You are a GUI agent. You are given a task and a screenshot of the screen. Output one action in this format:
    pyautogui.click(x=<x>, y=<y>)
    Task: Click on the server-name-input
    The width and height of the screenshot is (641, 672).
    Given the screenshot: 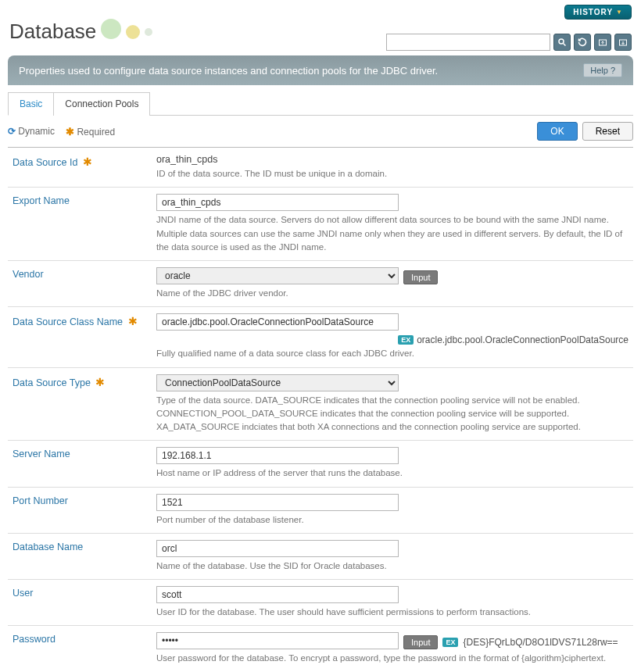 What is the action you would take?
    pyautogui.click(x=278, y=456)
    